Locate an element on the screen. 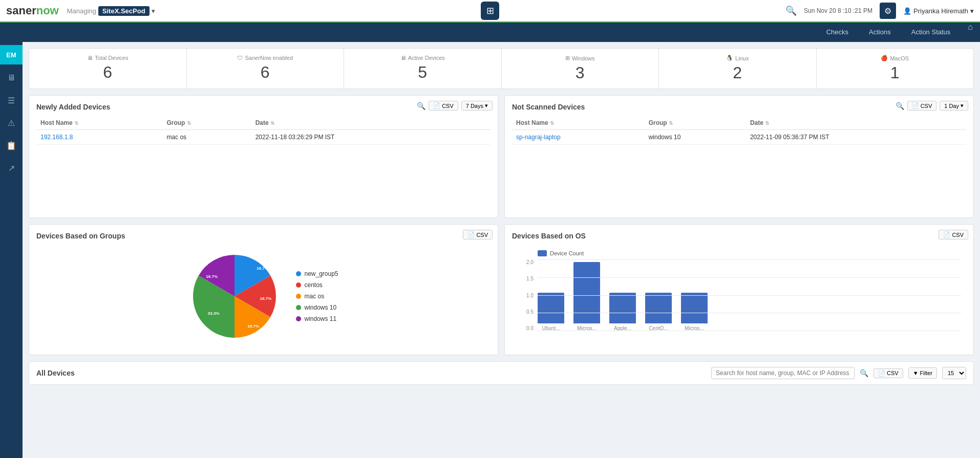 This screenshot has height=458, width=980. nav-checks: Checks is located at coordinates (838, 32).